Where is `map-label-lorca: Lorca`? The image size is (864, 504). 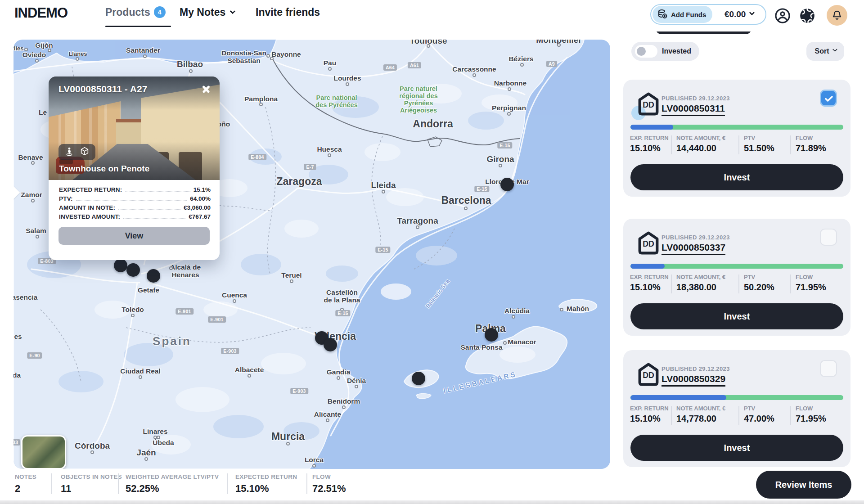
map-label-lorca: Lorca is located at coordinates (314, 460).